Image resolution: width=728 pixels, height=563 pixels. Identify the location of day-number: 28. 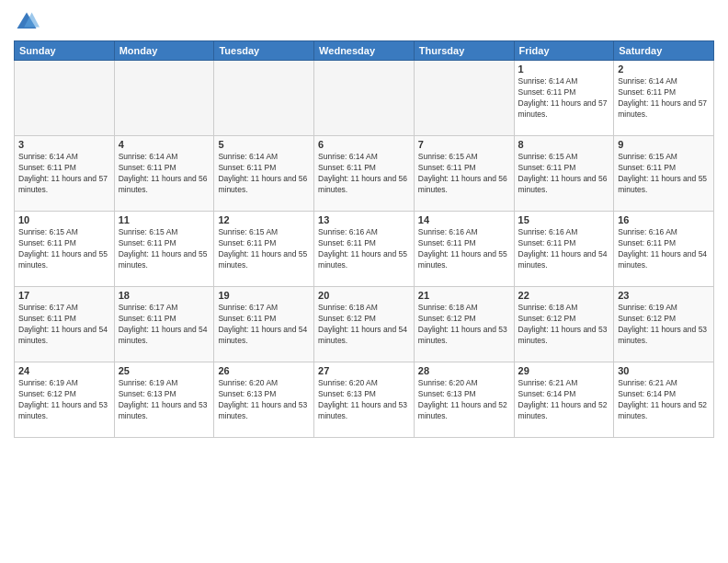
(464, 371).